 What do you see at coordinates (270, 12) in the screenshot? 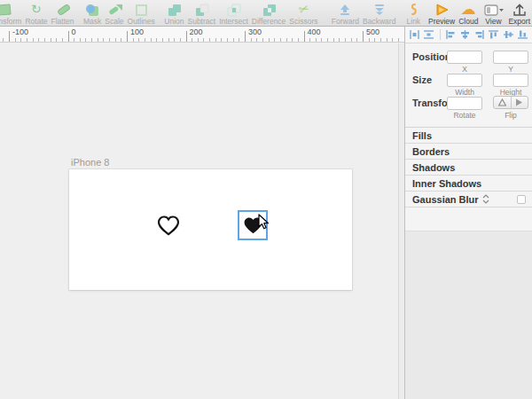
I see `toolbar-difference-button: Difference` at bounding box center [270, 12].